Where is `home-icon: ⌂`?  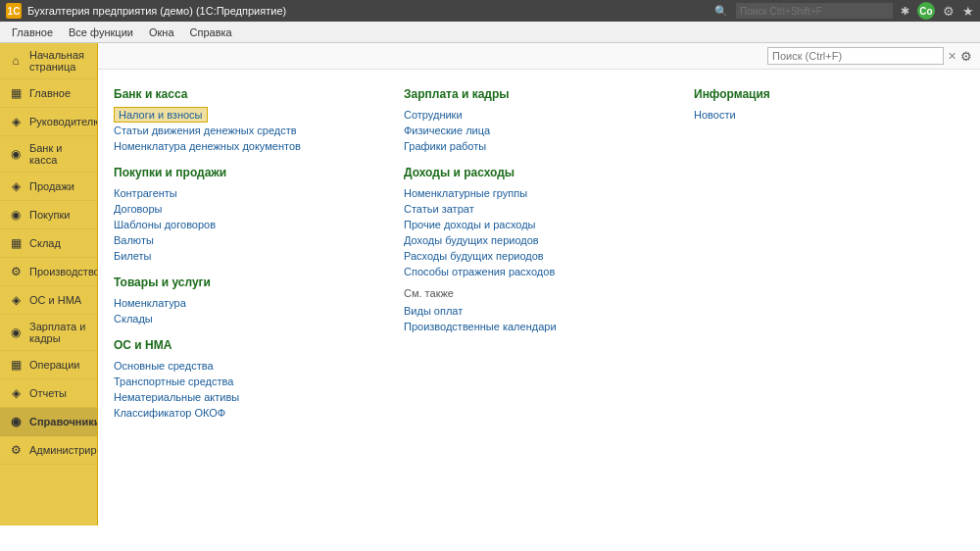 home-icon: ⌂ is located at coordinates (16, 61).